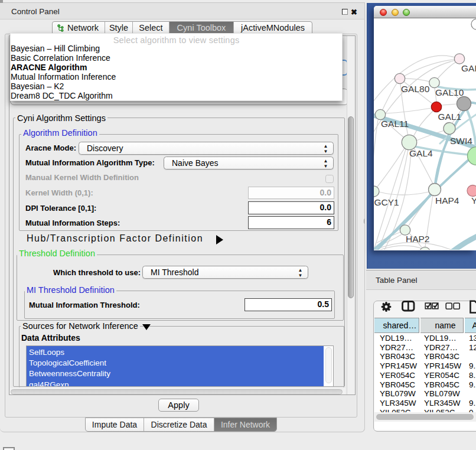 The height and width of the screenshot is (450, 476). I want to click on svg-text: GAL80, so click(416, 89).